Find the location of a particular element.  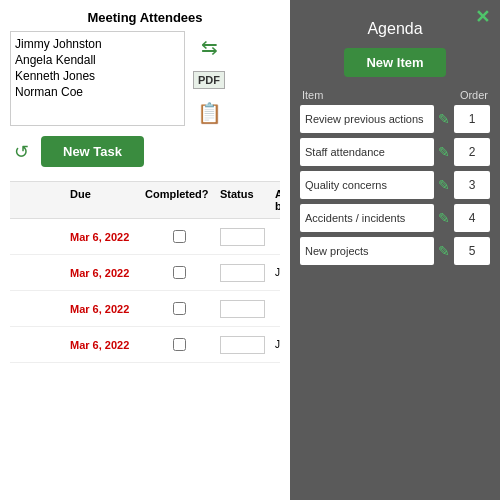

attendees-row: Jimmy Johnston Angela Kendall Kenneth Jo… is located at coordinates (145, 78).